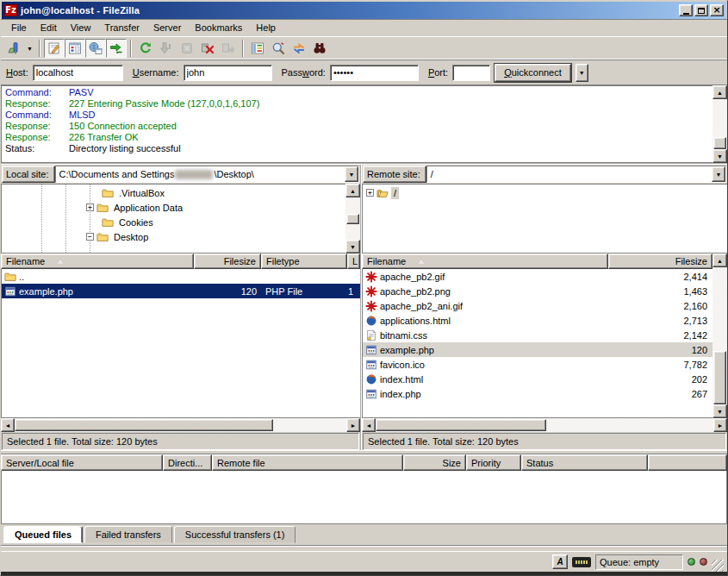  I want to click on tab-successful-transfers: Successful transfers (1), so click(235, 535).